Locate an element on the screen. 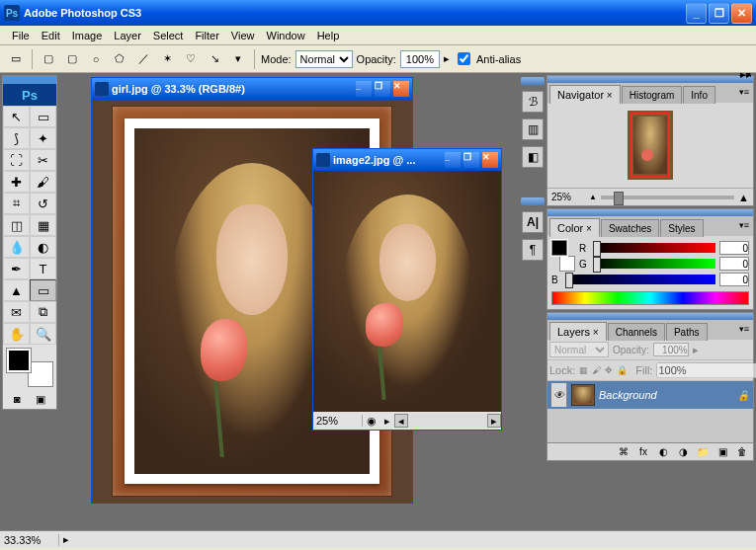  layer-visibility-icon: 👁 is located at coordinates (559, 395).